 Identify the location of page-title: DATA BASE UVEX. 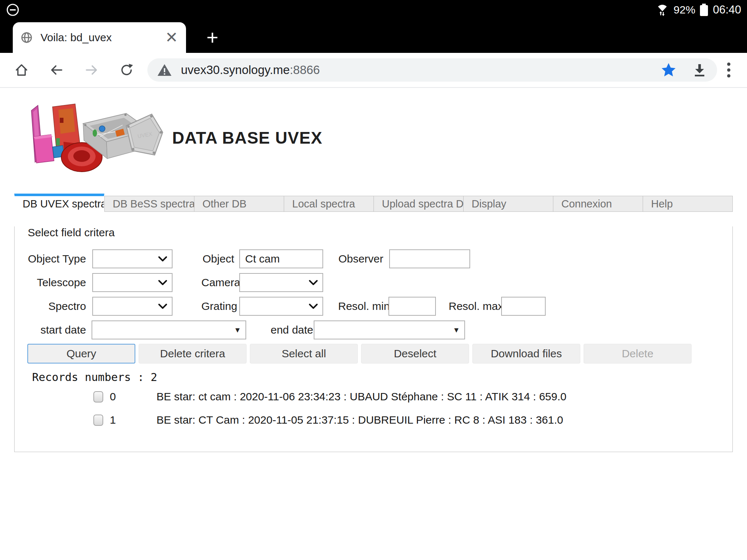
(247, 138).